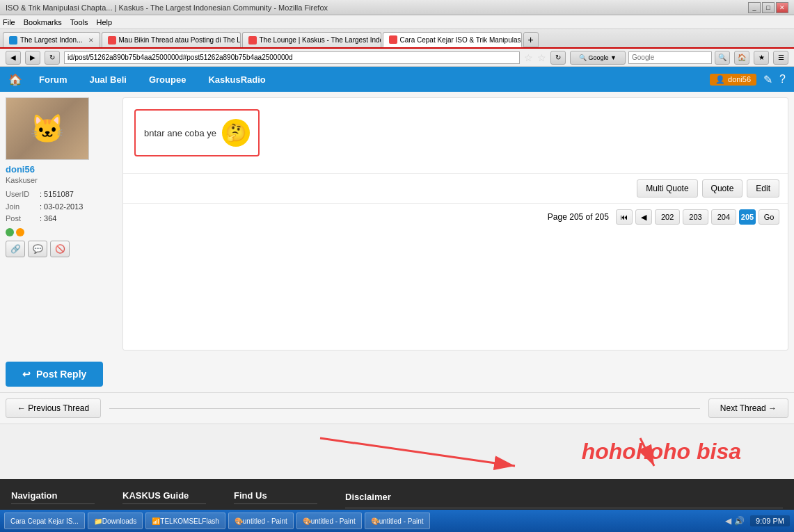  Describe the element at coordinates (197, 133) in the screenshot. I see `post-text: bntar ane coba ye 🤔` at that location.